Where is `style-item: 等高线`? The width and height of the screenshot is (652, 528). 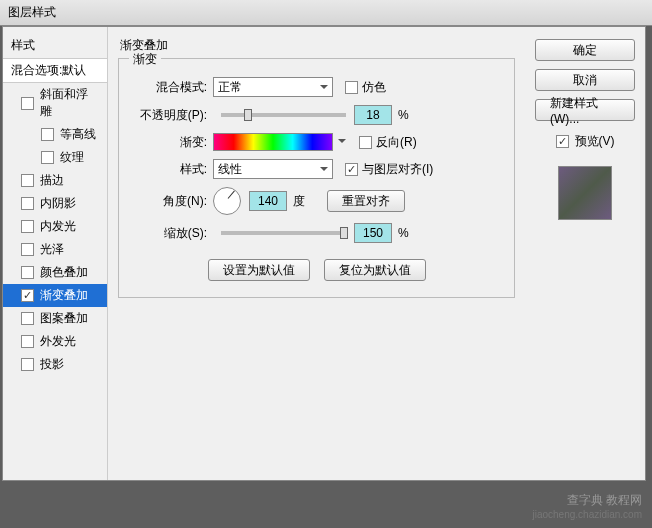 style-item: 等高线 is located at coordinates (55, 134).